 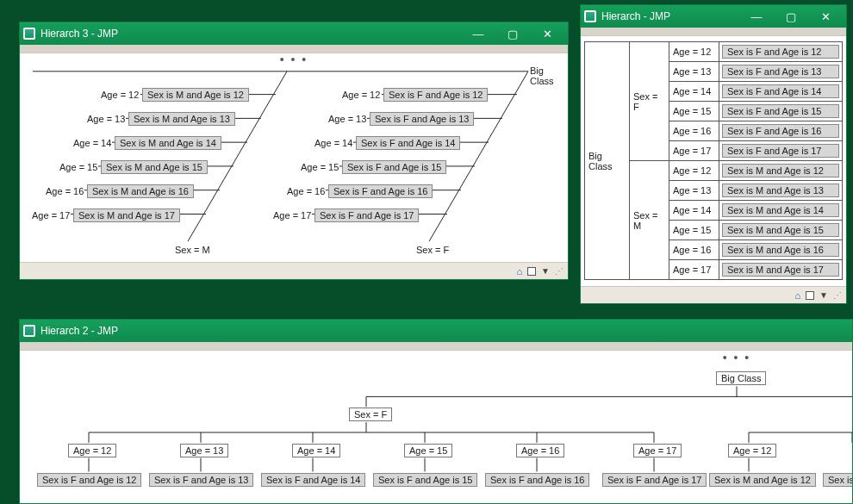 What do you see at coordinates (781, 271) in the screenshot?
I see `leaf-cell: Sex is M and Age is 17` at bounding box center [781, 271].